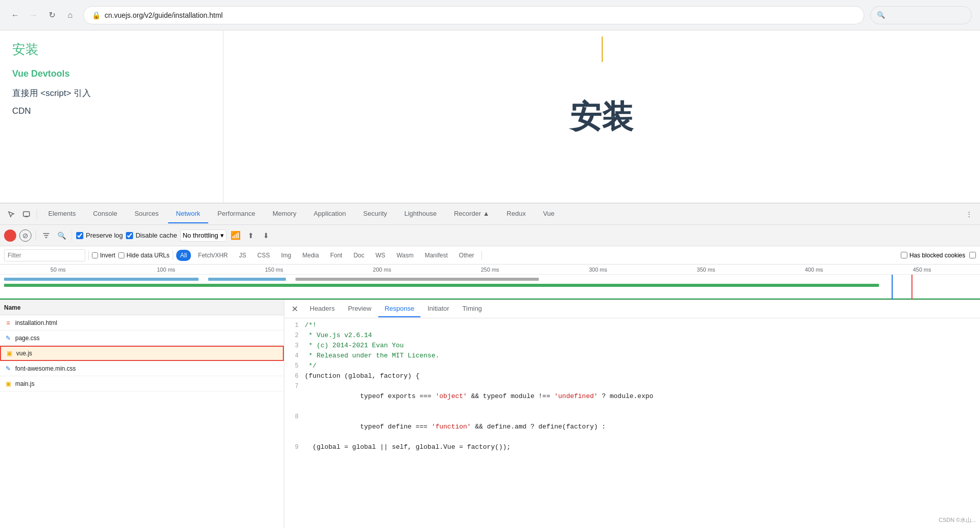  Describe the element at coordinates (969, 214) in the screenshot. I see `more-tools-icon: ⋮` at that location.